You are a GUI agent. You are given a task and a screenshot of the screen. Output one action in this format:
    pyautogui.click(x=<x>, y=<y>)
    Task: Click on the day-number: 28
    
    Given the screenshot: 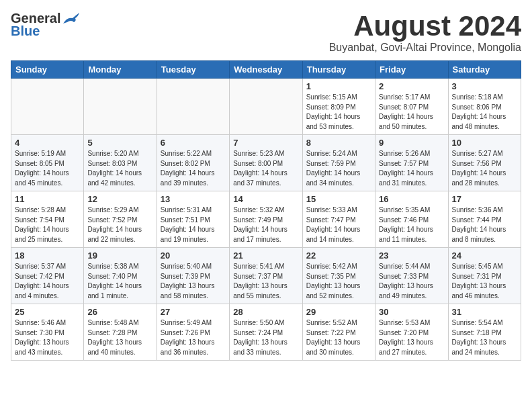 What is the action you would take?
    pyautogui.click(x=266, y=312)
    